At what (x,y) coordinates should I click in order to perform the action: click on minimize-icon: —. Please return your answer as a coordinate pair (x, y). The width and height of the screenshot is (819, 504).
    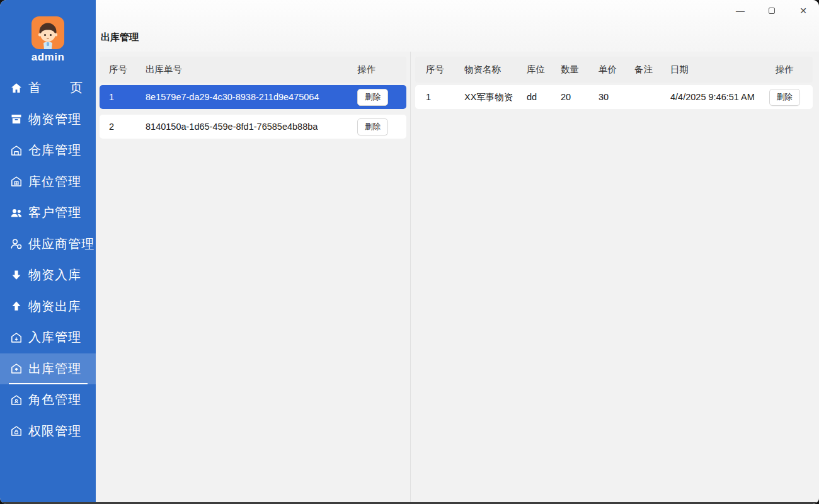
    Looking at the image, I should click on (740, 11).